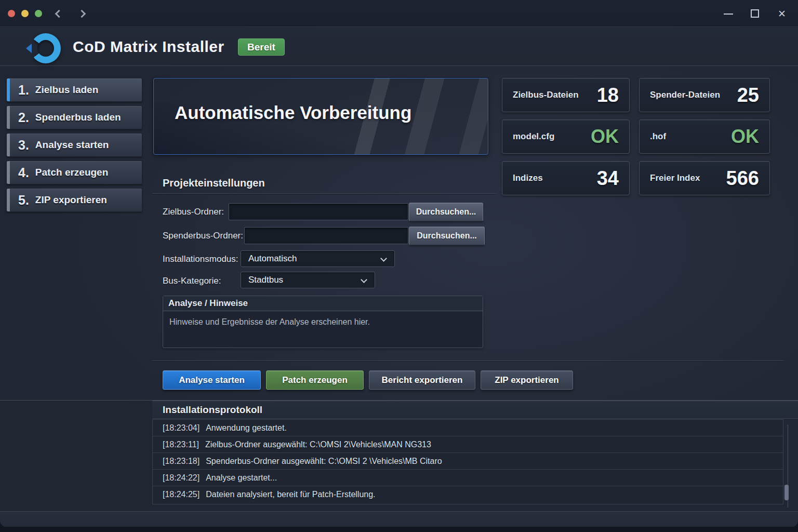  What do you see at coordinates (74, 172) in the screenshot?
I see `sidebar-item-patch-erzeugen: 4. Patch erzeugen` at bounding box center [74, 172].